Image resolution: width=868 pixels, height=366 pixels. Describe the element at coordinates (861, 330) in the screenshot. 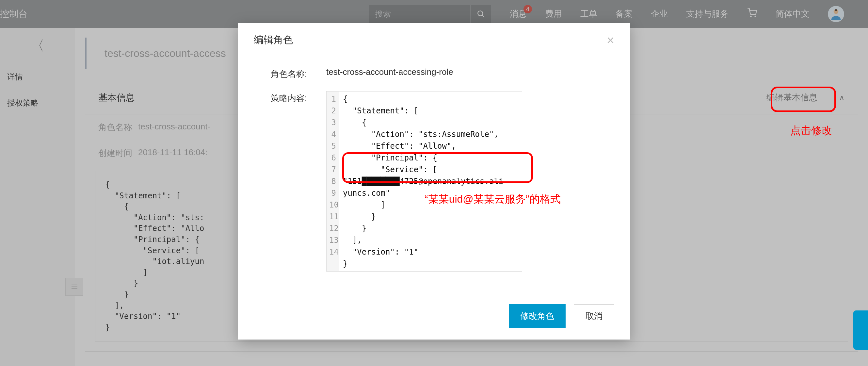

I see `help-tab` at that location.